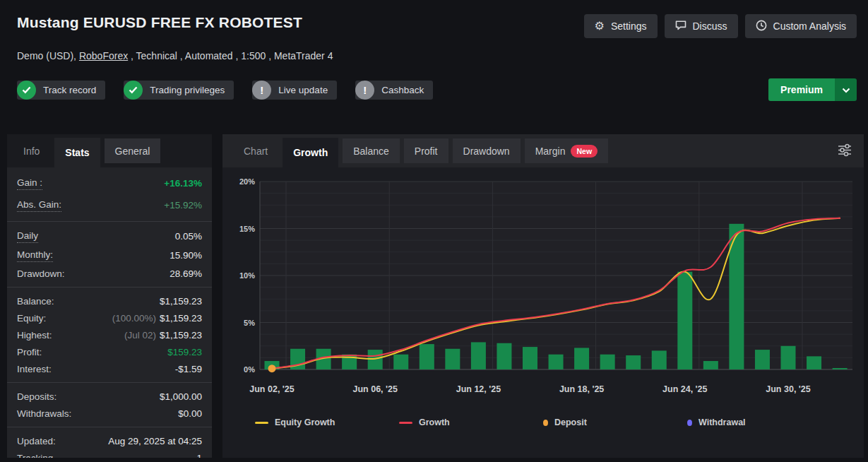 This screenshot has width=868, height=462. Describe the element at coordinates (809, 26) in the screenshot. I see `custom-analysis-button-label: Custom Analysis` at that location.